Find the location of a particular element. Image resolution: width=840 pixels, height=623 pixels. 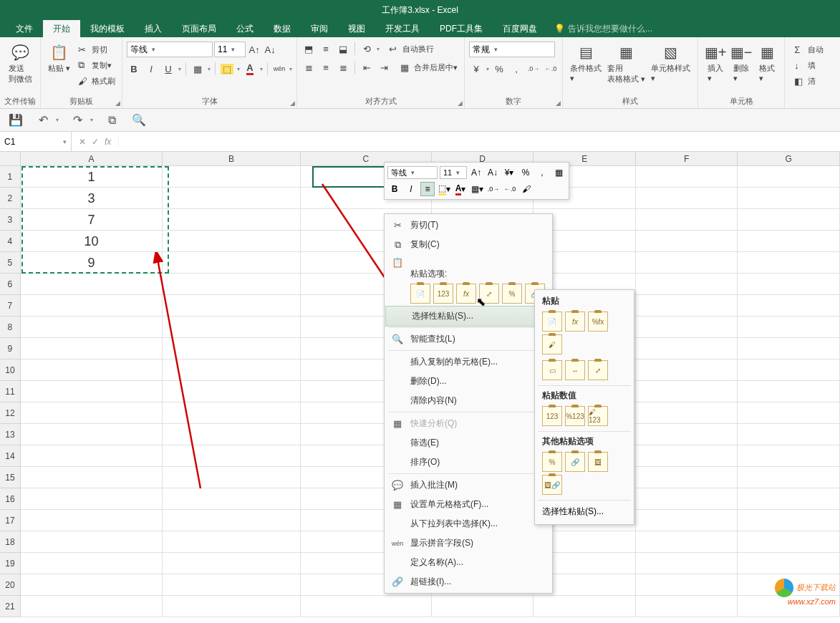

row-header: 18 is located at coordinates (10, 542).